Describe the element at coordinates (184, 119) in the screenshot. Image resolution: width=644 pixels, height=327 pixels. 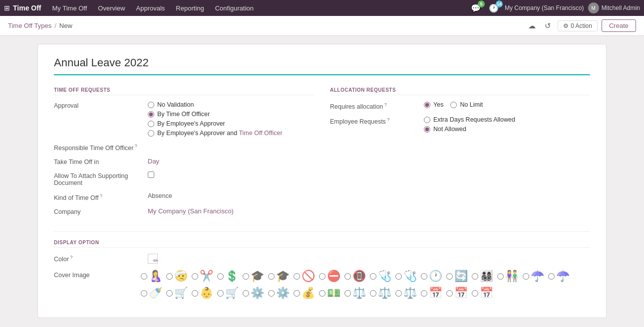
I see `approval-field: Approval No Validation By Time Off Offic…` at that location.